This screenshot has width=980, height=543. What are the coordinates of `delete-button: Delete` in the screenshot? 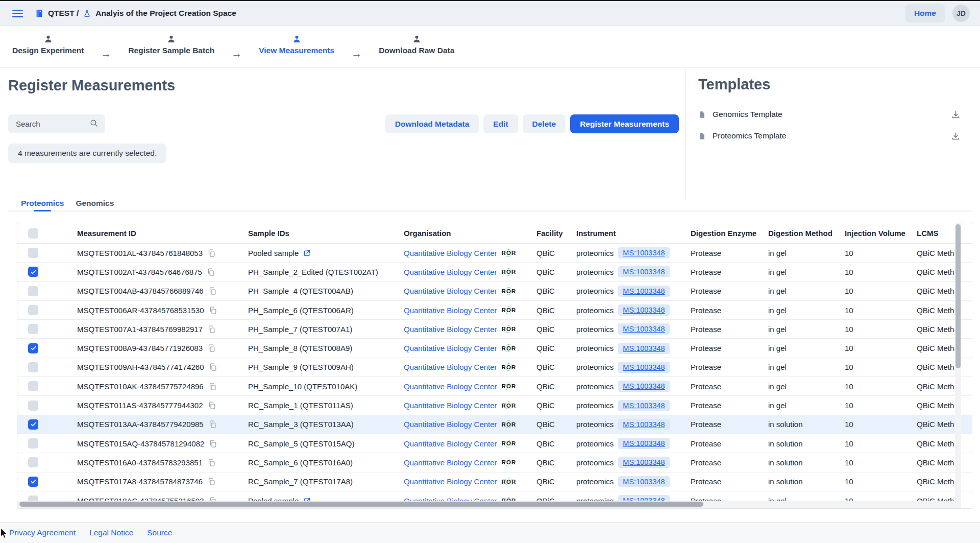 It's located at (544, 124).